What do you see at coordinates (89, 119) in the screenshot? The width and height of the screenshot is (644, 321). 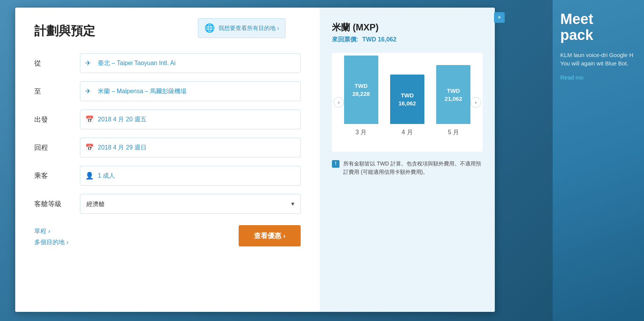 I see `calendar-depart-icon: 📅` at bounding box center [89, 119].